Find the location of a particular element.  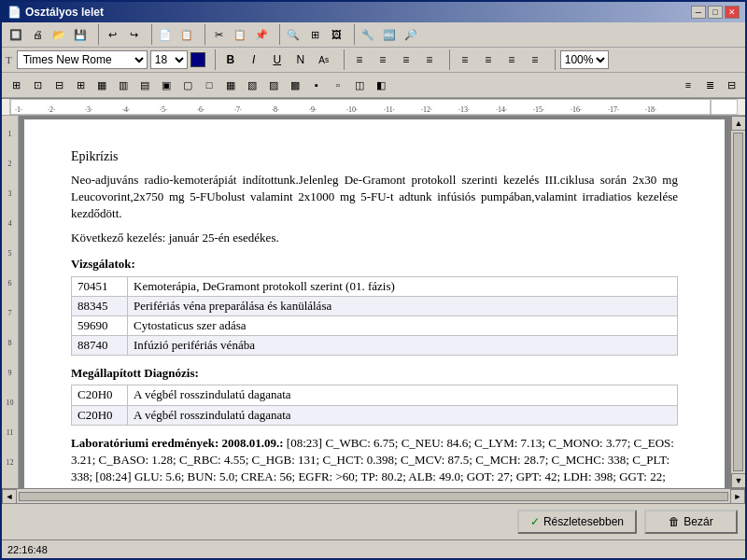

para-btn-13: ▨ is located at coordinates (274, 85).